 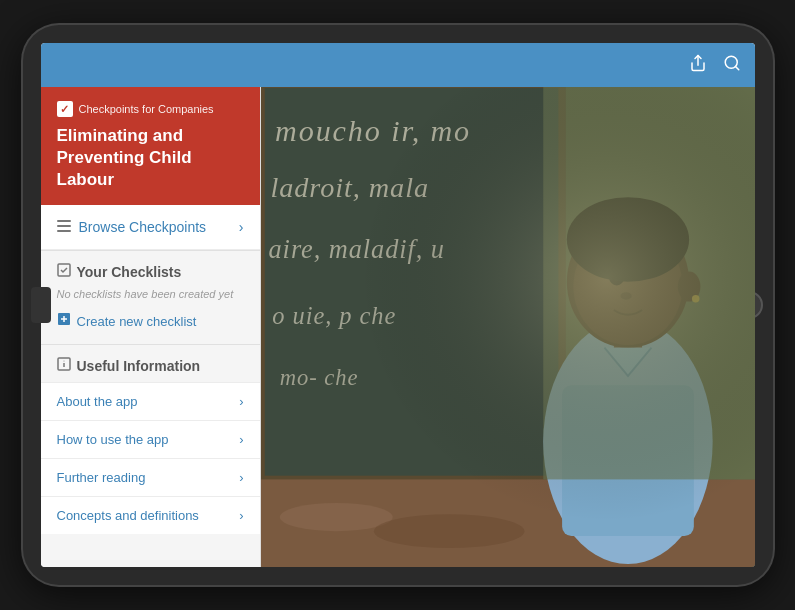 What do you see at coordinates (150, 515) in the screenshot?
I see `concepts-definitions-item: Concepts and definitions ›` at bounding box center [150, 515].